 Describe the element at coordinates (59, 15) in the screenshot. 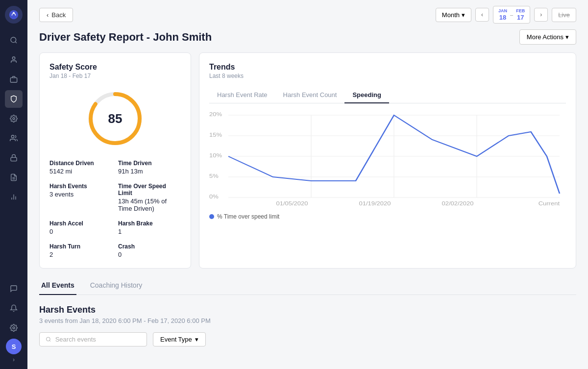

I see `back-label: Back` at that location.